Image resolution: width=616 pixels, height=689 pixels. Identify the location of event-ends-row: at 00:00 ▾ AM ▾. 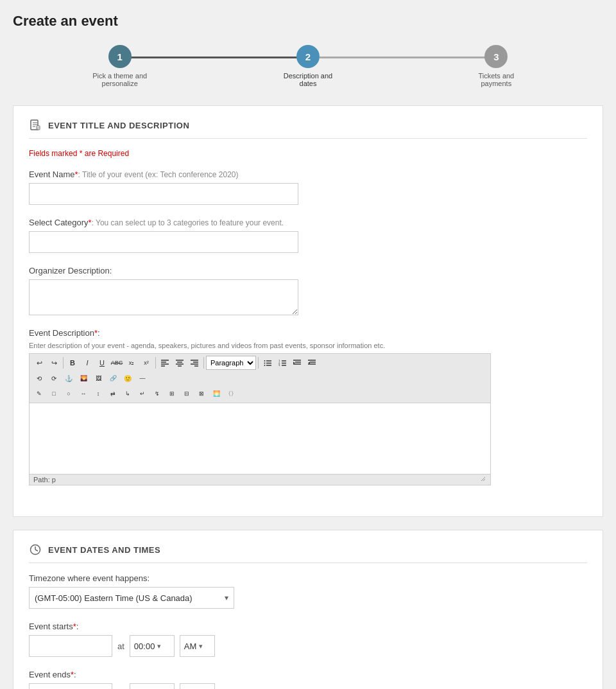
(308, 686).